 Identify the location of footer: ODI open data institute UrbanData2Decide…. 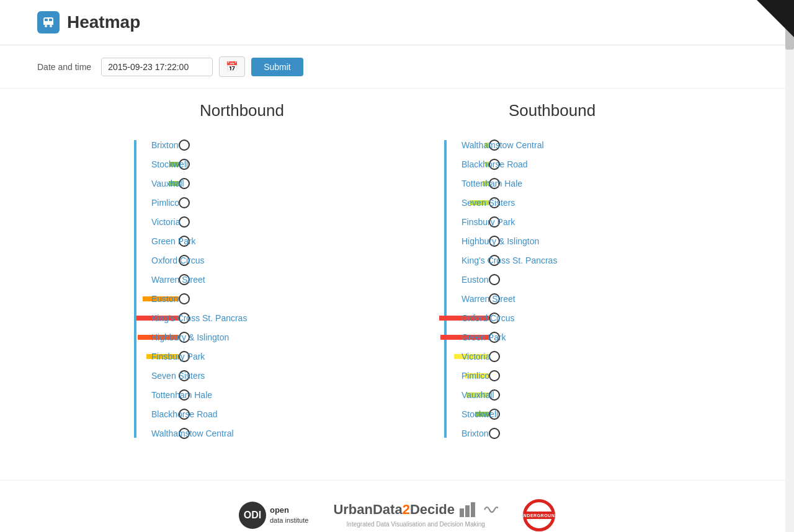
(397, 506).